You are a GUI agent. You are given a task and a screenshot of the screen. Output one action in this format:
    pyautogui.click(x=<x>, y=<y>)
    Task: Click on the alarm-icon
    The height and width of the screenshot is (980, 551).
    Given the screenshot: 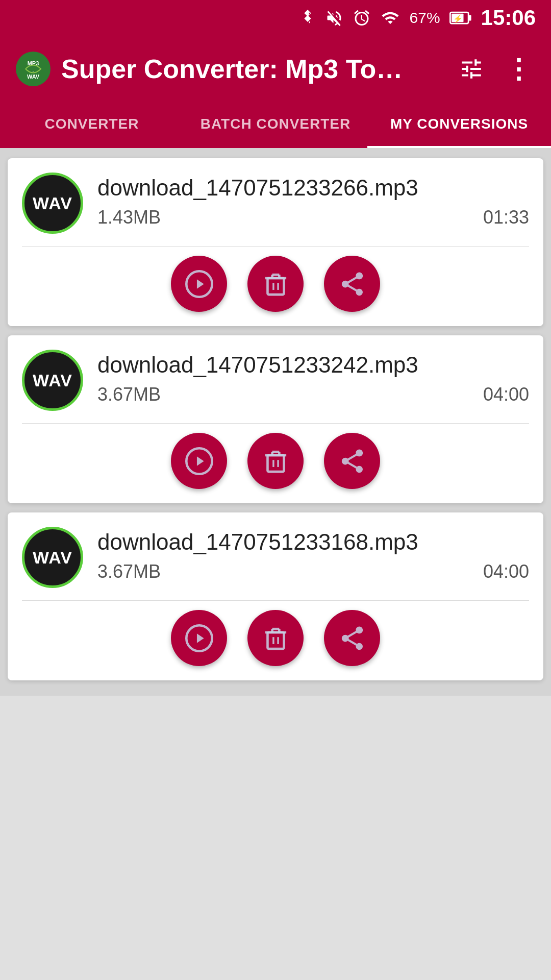 What is the action you would take?
    pyautogui.click(x=362, y=18)
    